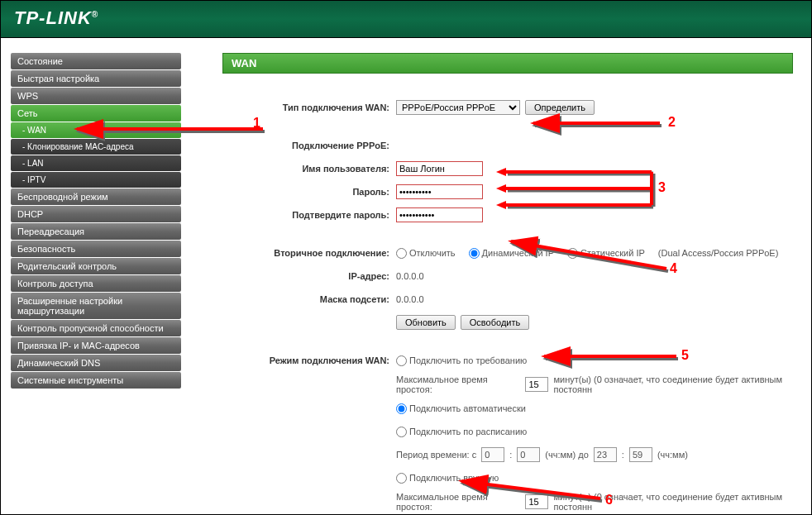  What do you see at coordinates (682, 502) in the screenshot?
I see `minutes-note-2: минут(ы) (0 означает, что соединение буд…` at bounding box center [682, 502].